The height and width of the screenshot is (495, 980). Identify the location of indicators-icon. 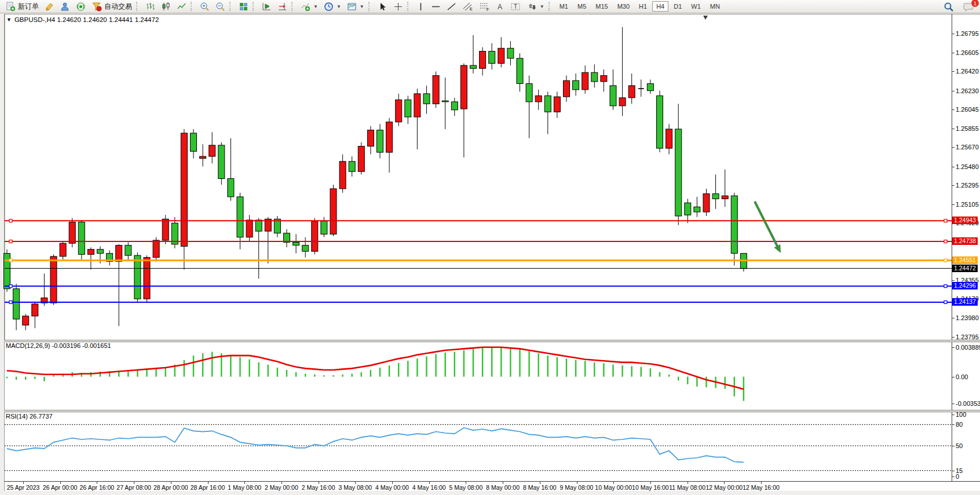
(306, 7).